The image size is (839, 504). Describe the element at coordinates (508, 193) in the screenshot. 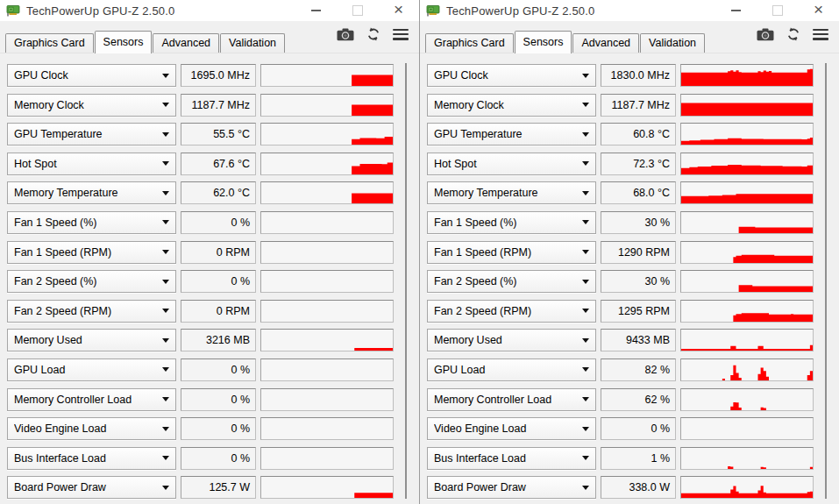

I see `sensor-dropdown-label: Memory Temperature` at that location.